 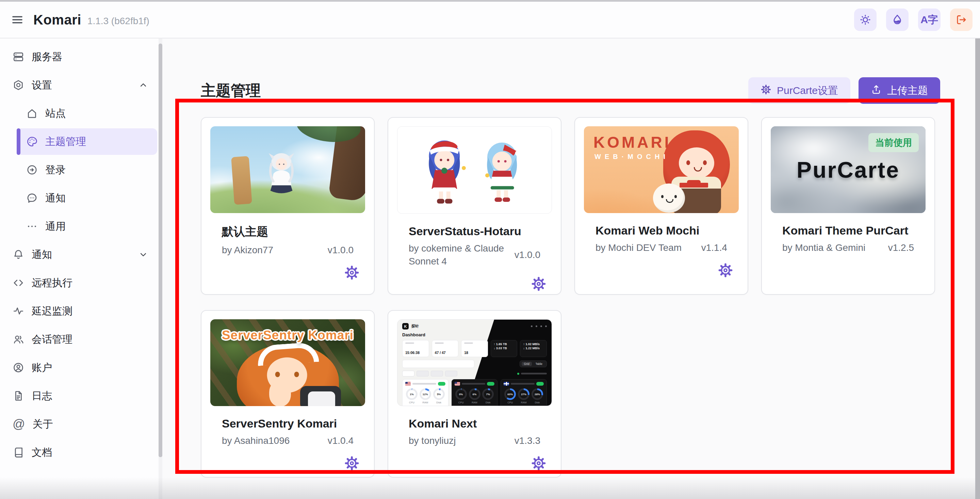 I want to click on page-header-row: 主题管理 PurCarte设置 上传主题, so click(x=571, y=91).